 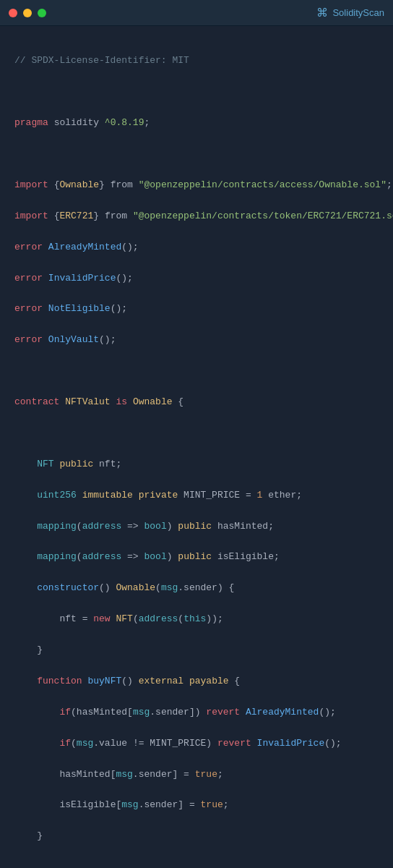 I want to click on import-ownable: import, so click(x=32, y=185).